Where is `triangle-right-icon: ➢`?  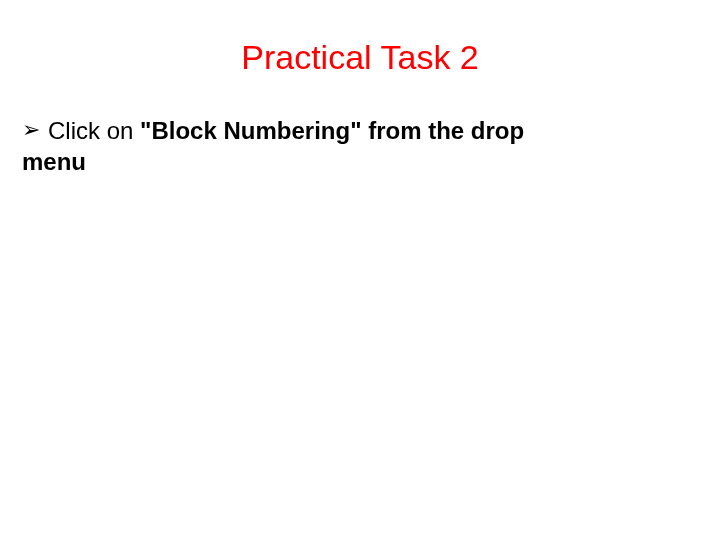 triangle-right-icon: ➢ is located at coordinates (31, 130).